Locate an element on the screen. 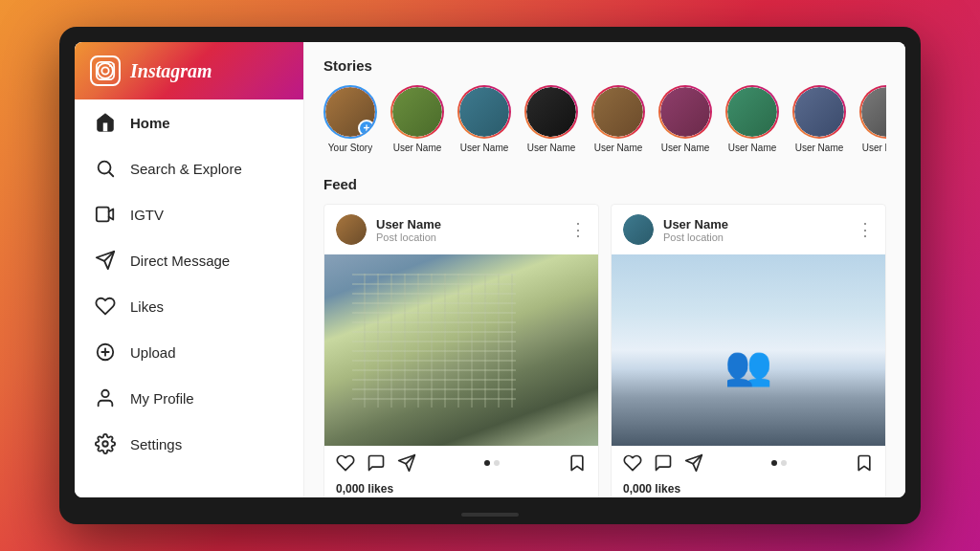 The height and width of the screenshot is (551, 980). story-7: User Name is located at coordinates (819, 119).